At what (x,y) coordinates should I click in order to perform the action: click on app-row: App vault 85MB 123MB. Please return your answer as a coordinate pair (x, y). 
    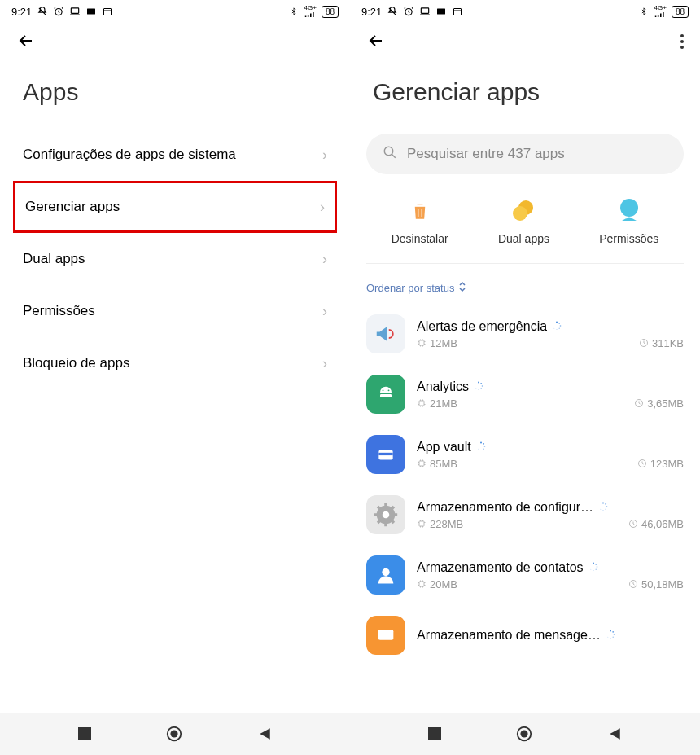
    Looking at the image, I should click on (525, 454).